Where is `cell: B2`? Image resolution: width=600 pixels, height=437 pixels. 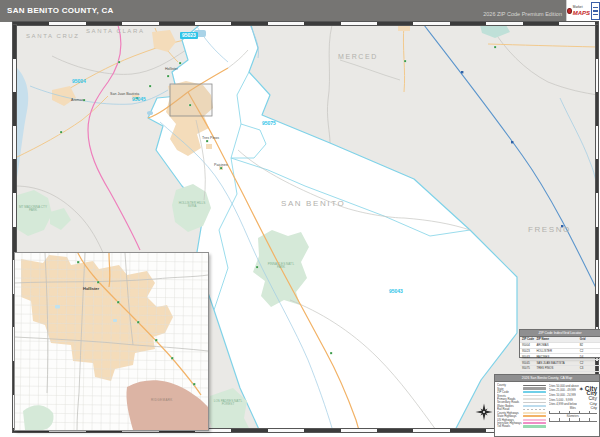
cell: B2 is located at coordinates (589, 345).